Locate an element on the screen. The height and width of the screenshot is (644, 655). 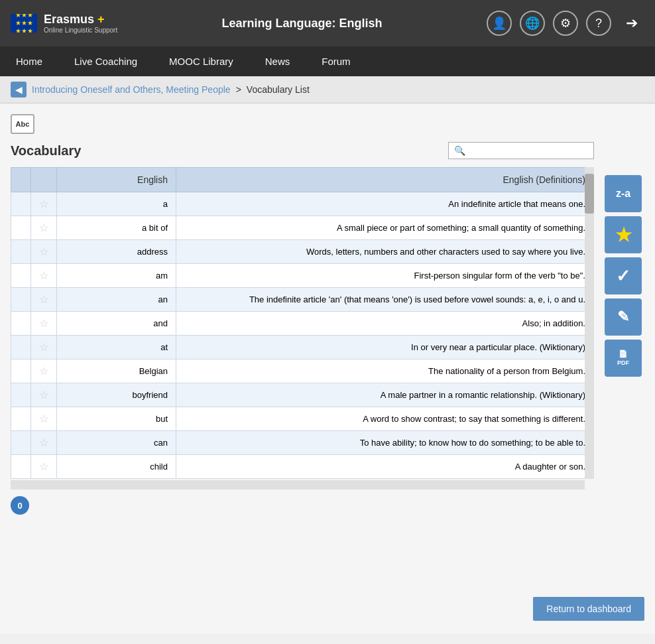
row-word: a is located at coordinates (117, 204).